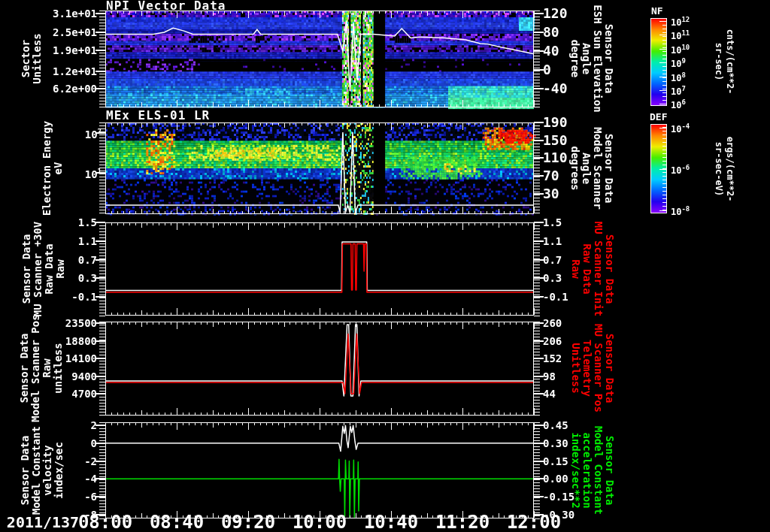 The image size is (770, 532). I want to click on y-tick-label-left: 101, so click(93, 173).